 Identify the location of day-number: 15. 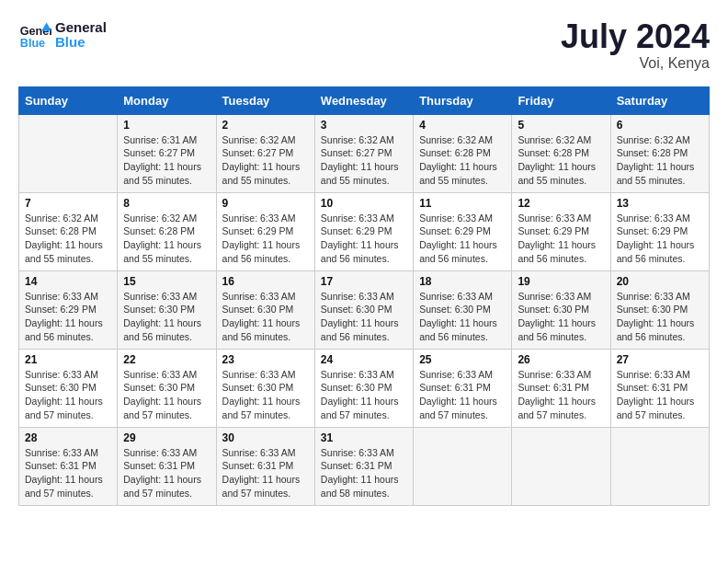
(166, 282).